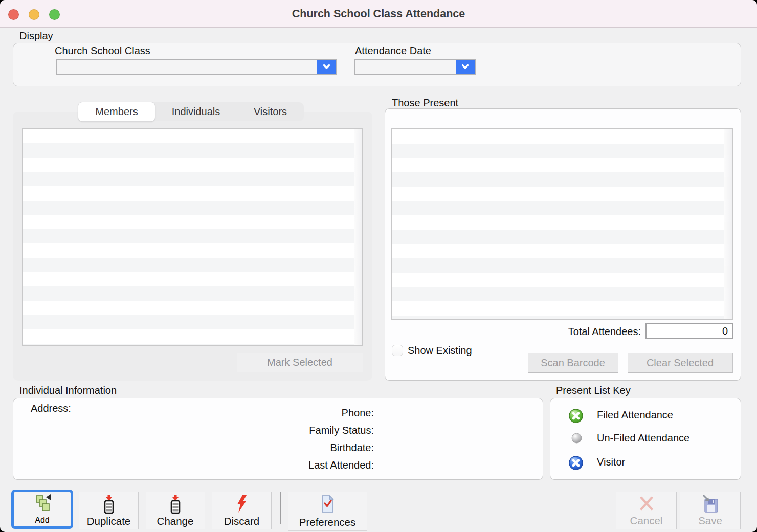  What do you see at coordinates (397, 350) in the screenshot?
I see `show-existing-checkbox` at bounding box center [397, 350].